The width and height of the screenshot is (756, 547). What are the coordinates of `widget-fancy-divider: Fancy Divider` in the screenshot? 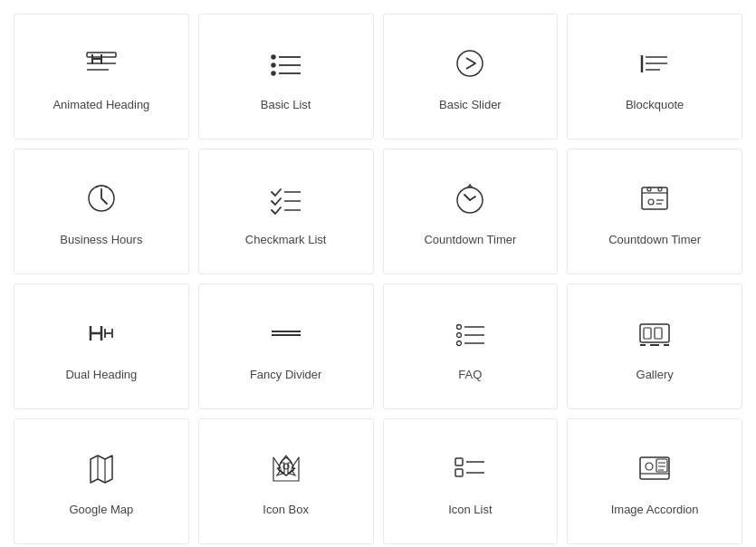 It's located at (286, 346).